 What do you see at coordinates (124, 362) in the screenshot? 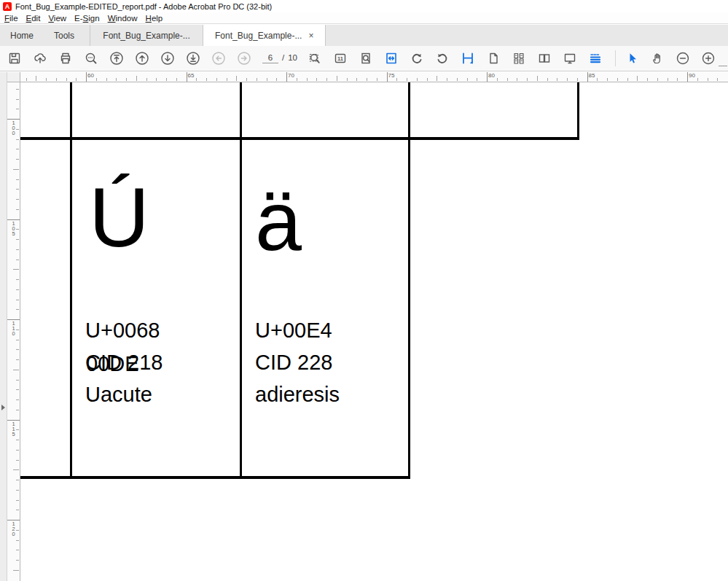
I see `glyph-info-block: U+0068 CID 218 00DE Uacute` at bounding box center [124, 362].